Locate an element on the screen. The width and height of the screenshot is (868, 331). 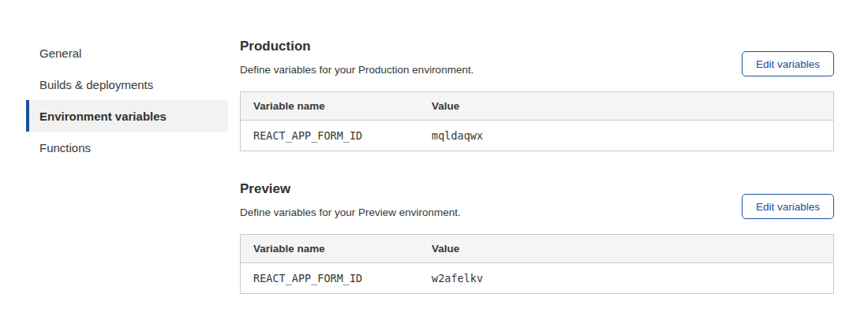
sidebar-item-label: Functions is located at coordinates (65, 148).